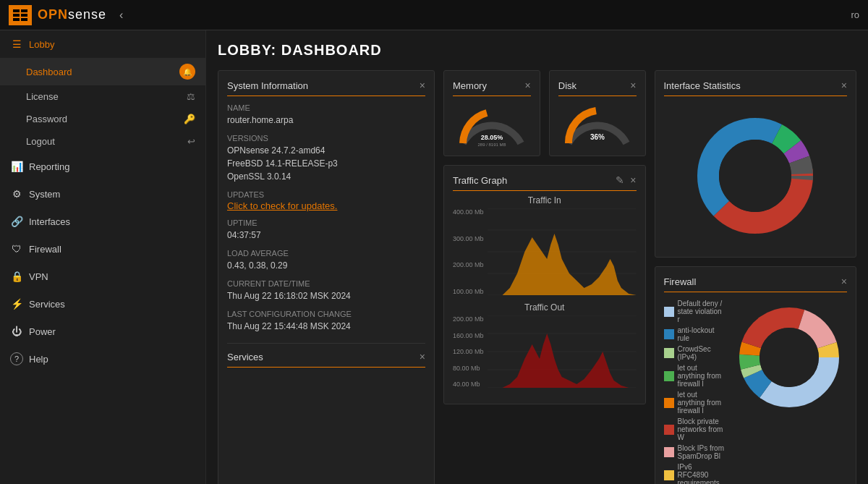 Image resolution: width=868 pixels, height=484 pixels. What do you see at coordinates (855, 14) in the screenshot?
I see `topbar-user: ro` at bounding box center [855, 14].